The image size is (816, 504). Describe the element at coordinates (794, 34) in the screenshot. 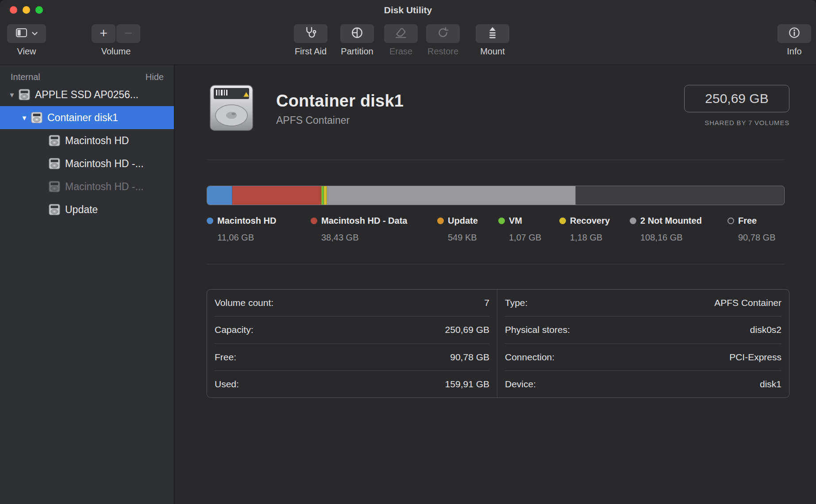

I see `info-icon` at that location.